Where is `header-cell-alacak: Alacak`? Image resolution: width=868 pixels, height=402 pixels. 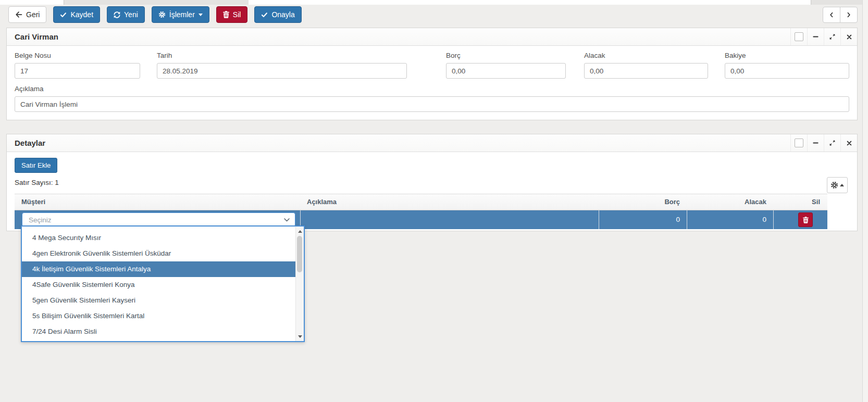 header-cell-alacak: Alacak is located at coordinates (730, 202).